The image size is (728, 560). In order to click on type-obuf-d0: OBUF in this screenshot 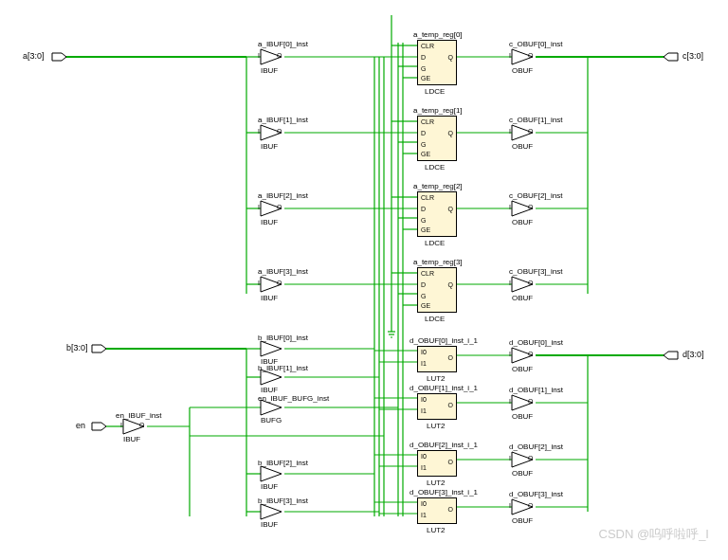, I will do `click(522, 370)`.